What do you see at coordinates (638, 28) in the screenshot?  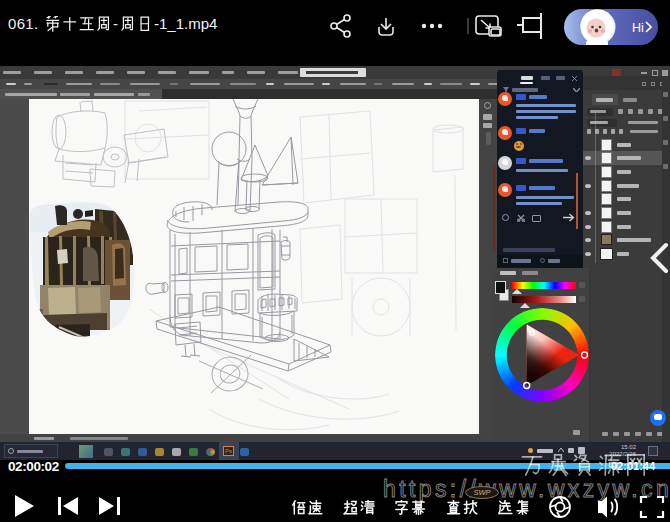 I see `svg-text: Hi` at bounding box center [638, 28].